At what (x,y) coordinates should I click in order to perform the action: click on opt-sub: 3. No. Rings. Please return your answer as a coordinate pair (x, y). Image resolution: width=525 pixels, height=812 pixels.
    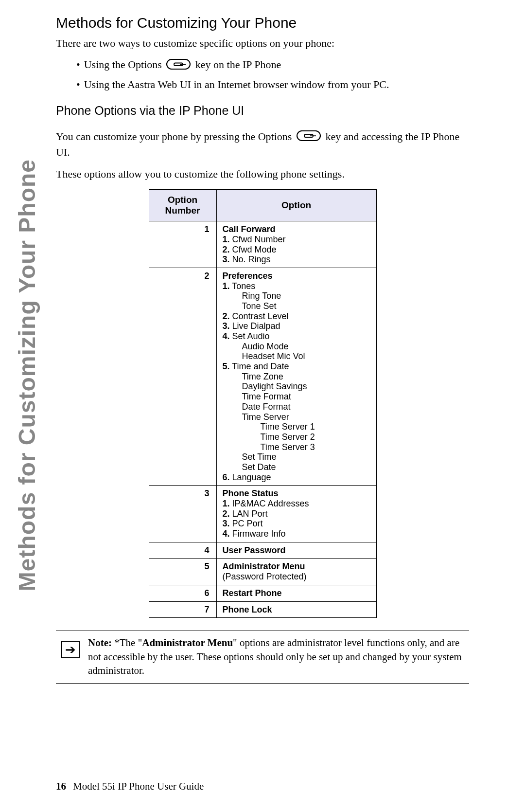
    Looking at the image, I should click on (297, 260).